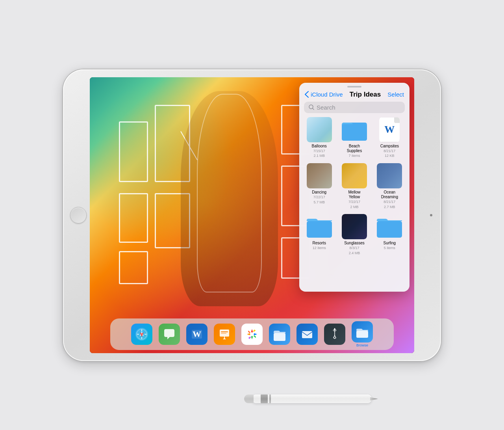 The width and height of the screenshot is (504, 430). What do you see at coordinates (362, 332) in the screenshot?
I see `browse-app-icon` at bounding box center [362, 332].